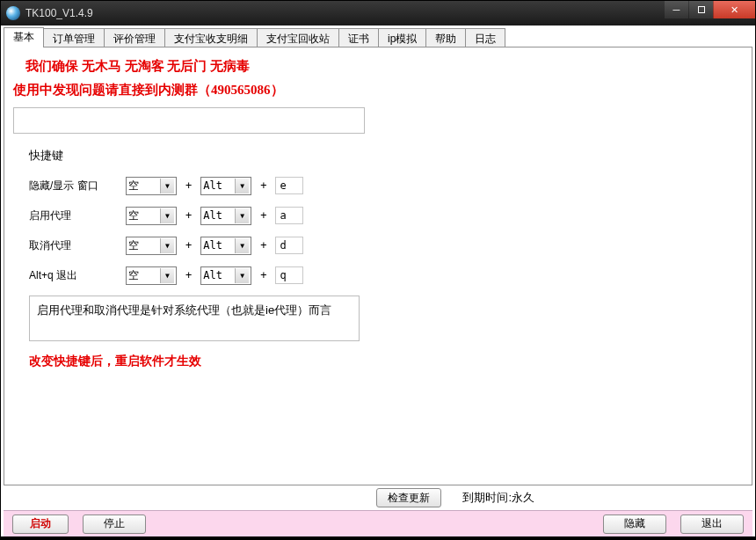 The height and width of the screenshot is (540, 756). Describe the element at coordinates (205, 186) in the screenshot. I see `hotkey-row-toggle-window: 隐藏/显示 窗口 空▼ + Alt▼ +` at that location.